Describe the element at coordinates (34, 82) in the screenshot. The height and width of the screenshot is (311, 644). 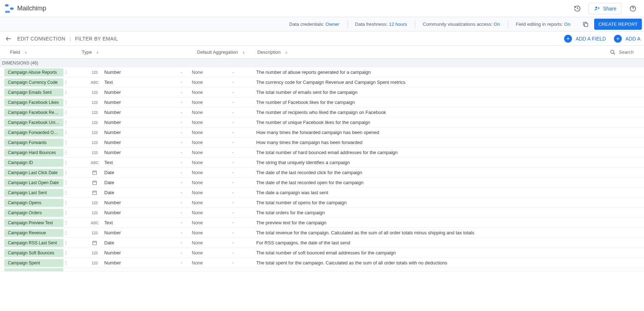
I see `field-chip: Campaign Currency Code` at that location.